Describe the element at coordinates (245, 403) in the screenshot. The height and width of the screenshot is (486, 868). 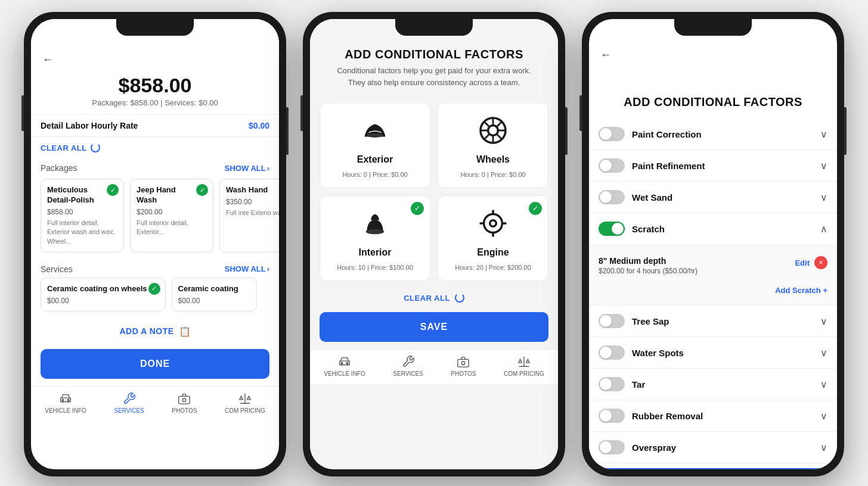
I see `nav-pricing-1: COM PRICING` at that location.